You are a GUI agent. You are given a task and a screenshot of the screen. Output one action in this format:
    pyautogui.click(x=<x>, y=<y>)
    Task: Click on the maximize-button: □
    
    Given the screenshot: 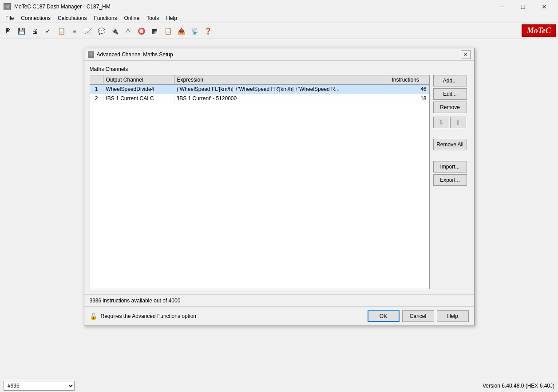 What is the action you would take?
    pyautogui.click(x=523, y=7)
    